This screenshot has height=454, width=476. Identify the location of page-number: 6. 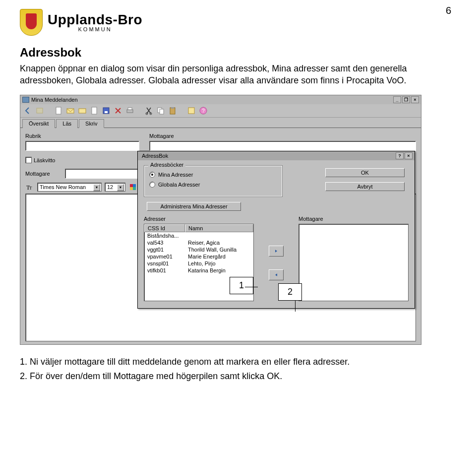
(448, 11).